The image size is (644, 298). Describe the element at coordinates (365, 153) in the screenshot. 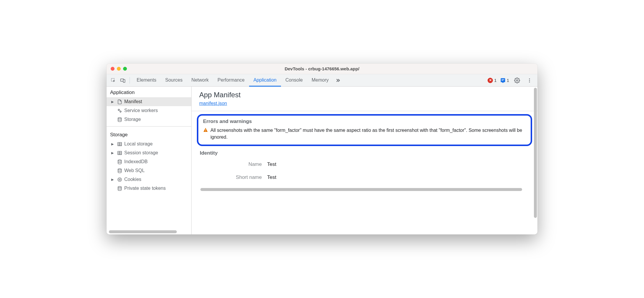

I see `identity-section-title: Identity` at that location.